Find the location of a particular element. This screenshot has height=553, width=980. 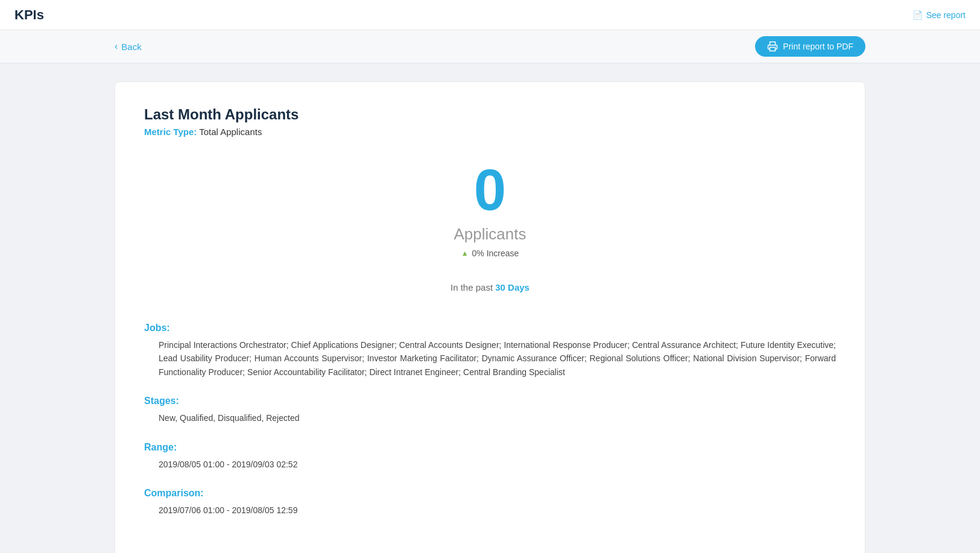

top-header: KPIs 📄 See report is located at coordinates (490, 15).